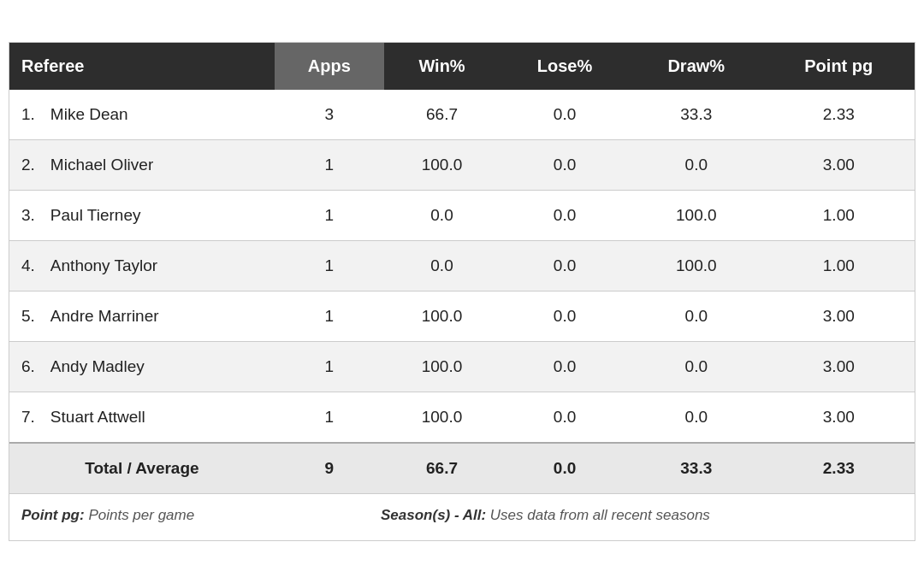 Image resolution: width=924 pixels, height=583 pixels. I want to click on table-row: 4.Anthony Taylor10.00.0100.01.00, so click(462, 267).